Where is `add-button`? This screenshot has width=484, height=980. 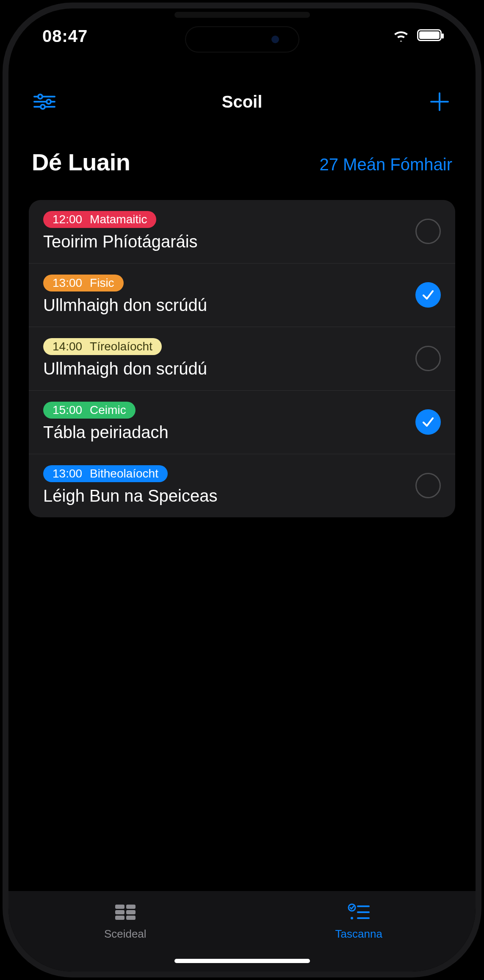
add-button is located at coordinates (440, 102).